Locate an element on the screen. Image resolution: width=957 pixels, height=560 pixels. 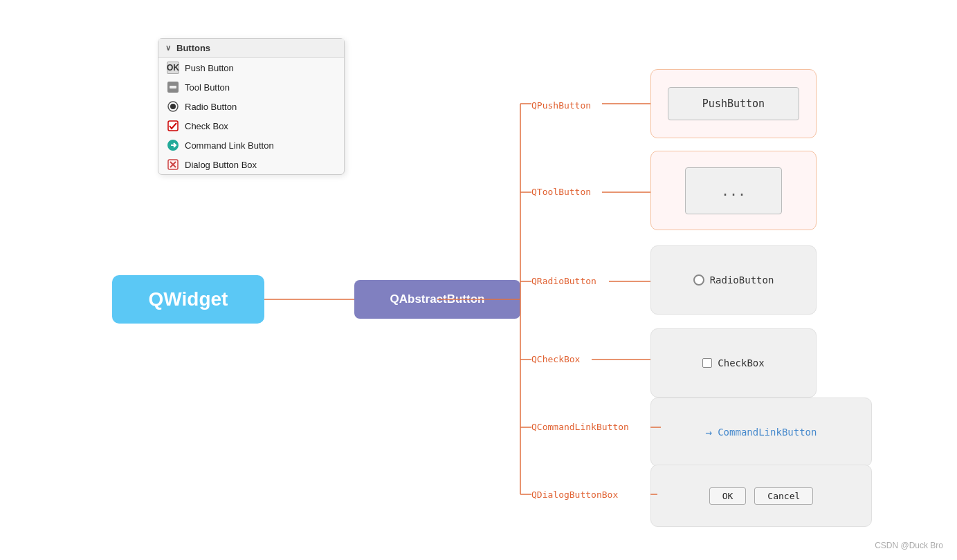
panel-header: ∨ Buttons is located at coordinates (251, 48).